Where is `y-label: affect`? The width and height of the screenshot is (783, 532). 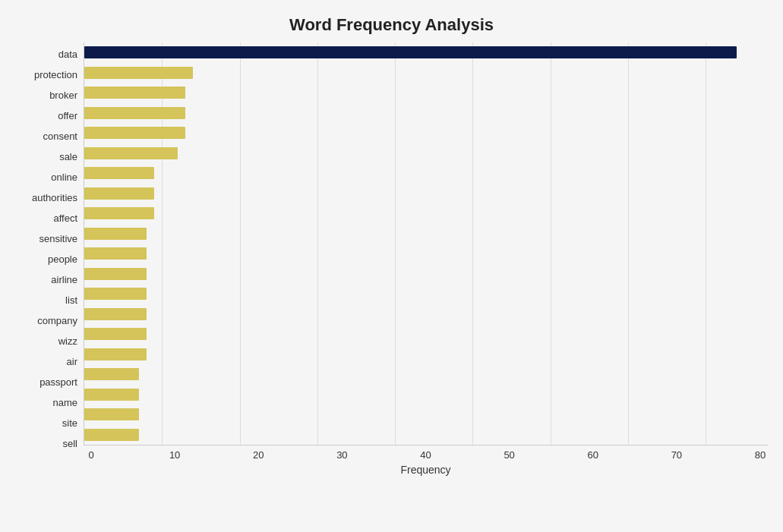
y-label: affect is located at coordinates (65, 218).